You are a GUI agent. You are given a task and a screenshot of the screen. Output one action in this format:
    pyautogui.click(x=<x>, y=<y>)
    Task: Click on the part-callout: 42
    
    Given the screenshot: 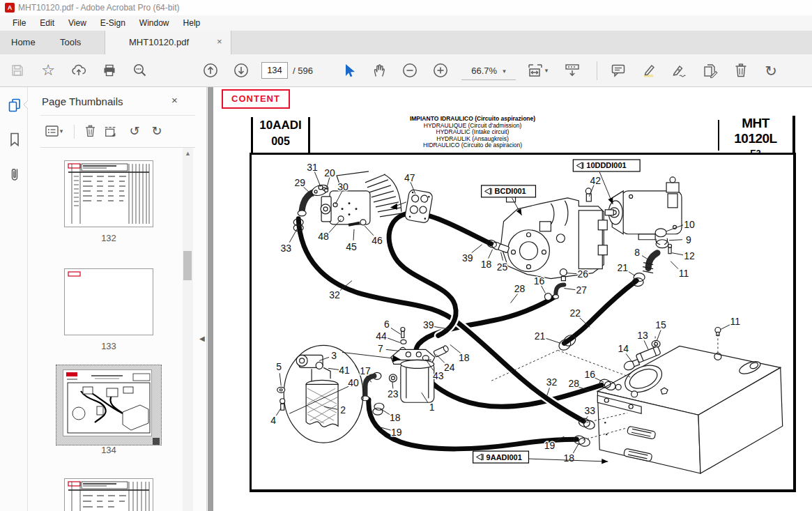 What is the action you would take?
    pyautogui.click(x=596, y=181)
    